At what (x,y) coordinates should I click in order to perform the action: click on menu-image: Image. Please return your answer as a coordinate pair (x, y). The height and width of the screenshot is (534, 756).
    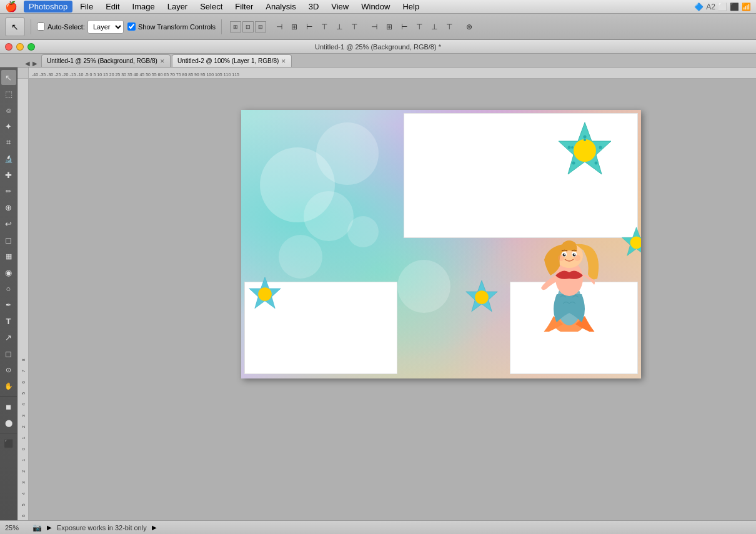
    Looking at the image, I should click on (144, 6).